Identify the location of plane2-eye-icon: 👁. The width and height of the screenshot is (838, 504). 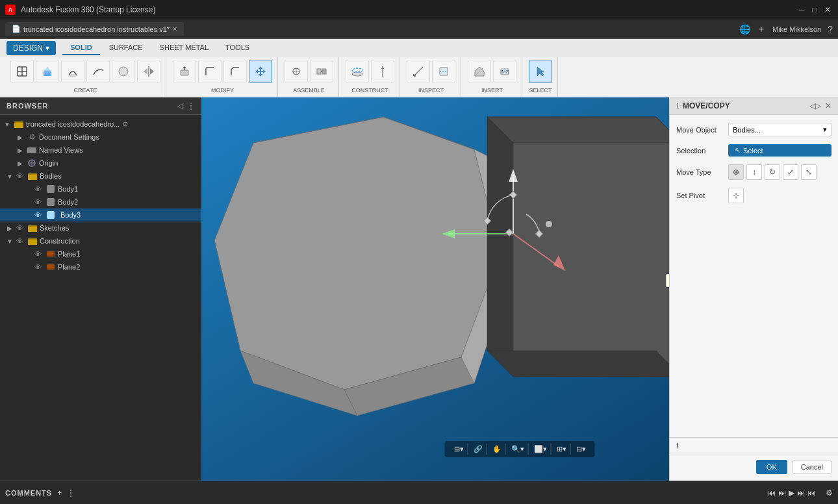
(38, 267).